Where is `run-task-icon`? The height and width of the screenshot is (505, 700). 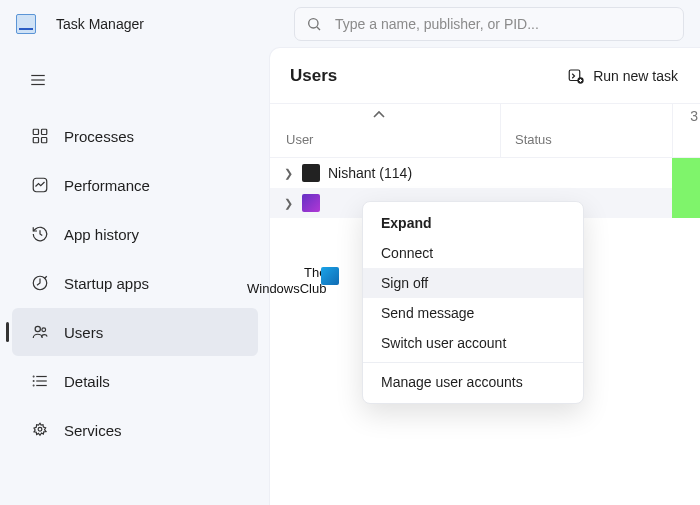
run-task-icon is located at coordinates (576, 76).